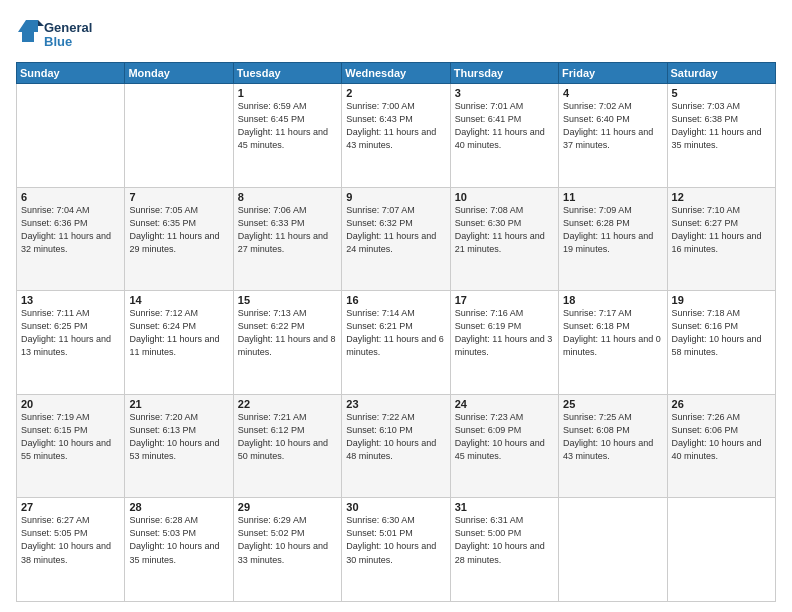  Describe the element at coordinates (396, 239) in the screenshot. I see `day-cell: 9Sunrise: 7:07 AM Sunset: 6:32 PM Daylig…` at that location.